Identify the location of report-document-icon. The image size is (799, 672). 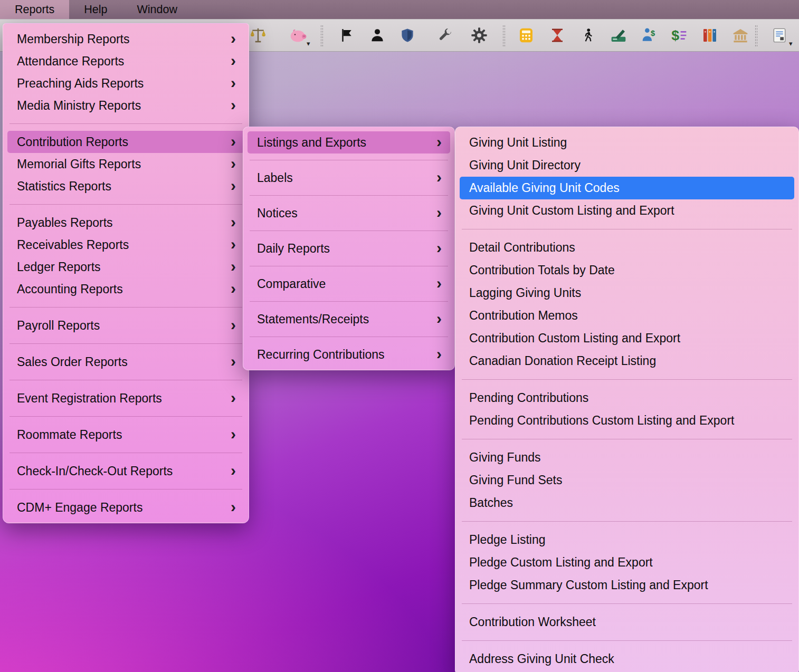
(779, 35).